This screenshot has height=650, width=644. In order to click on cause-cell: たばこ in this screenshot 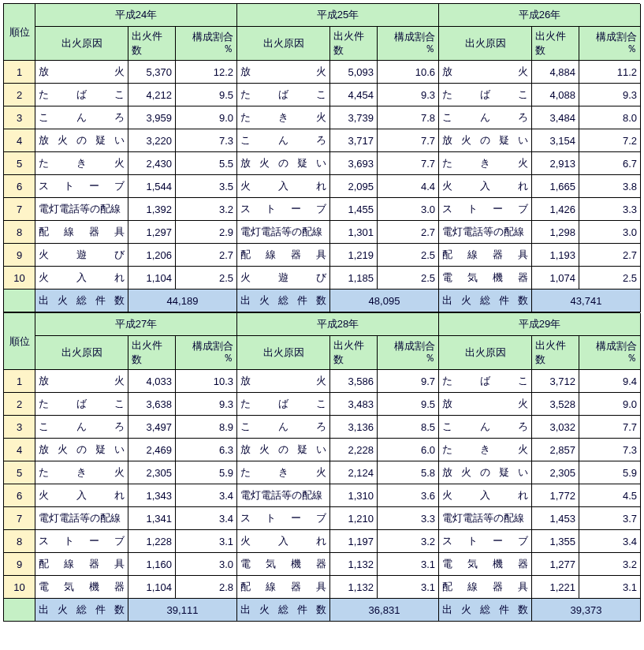, I will do `click(284, 404)`.